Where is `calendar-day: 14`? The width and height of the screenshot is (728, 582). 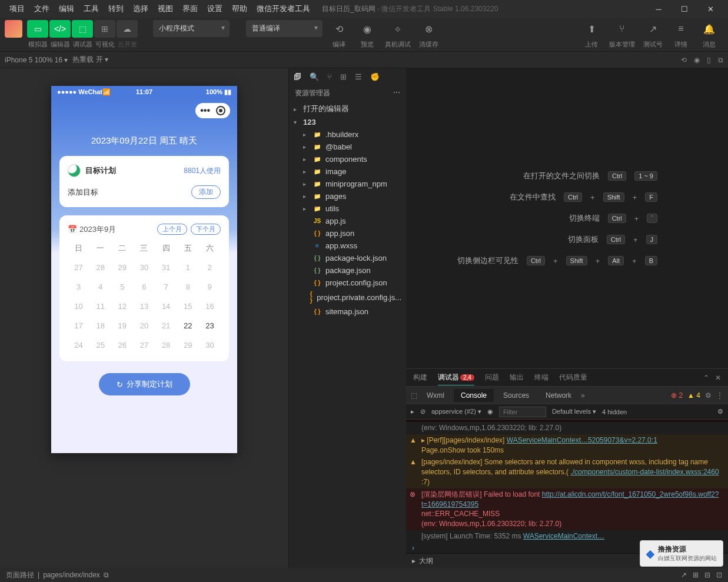
calendar-day: 14 is located at coordinates (166, 306).